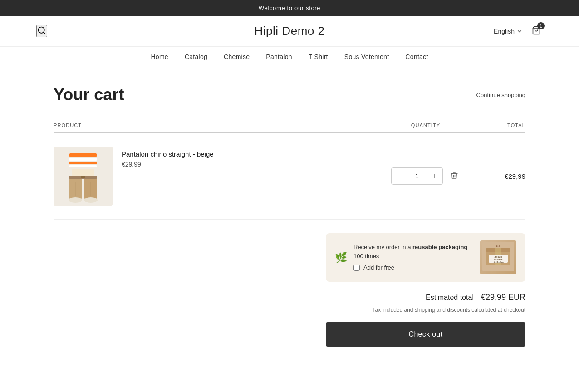  What do you see at coordinates (196, 57) in the screenshot?
I see `nav-item-catalog: Catalog` at bounding box center [196, 57].